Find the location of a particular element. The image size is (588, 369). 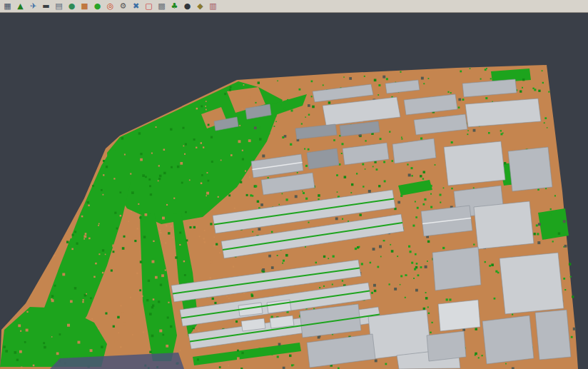

measure-icon: ◆ is located at coordinates (200, 6).